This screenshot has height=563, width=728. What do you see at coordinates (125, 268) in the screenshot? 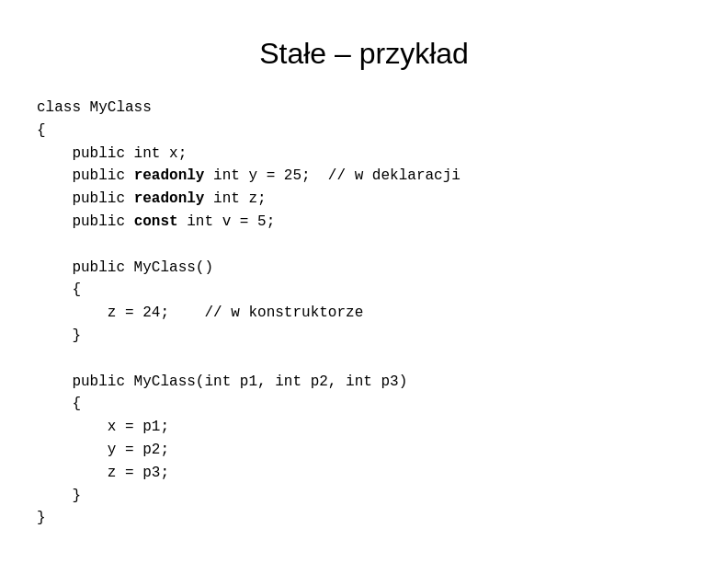
I see `code-line-8: public MyClass()` at bounding box center [125, 268].